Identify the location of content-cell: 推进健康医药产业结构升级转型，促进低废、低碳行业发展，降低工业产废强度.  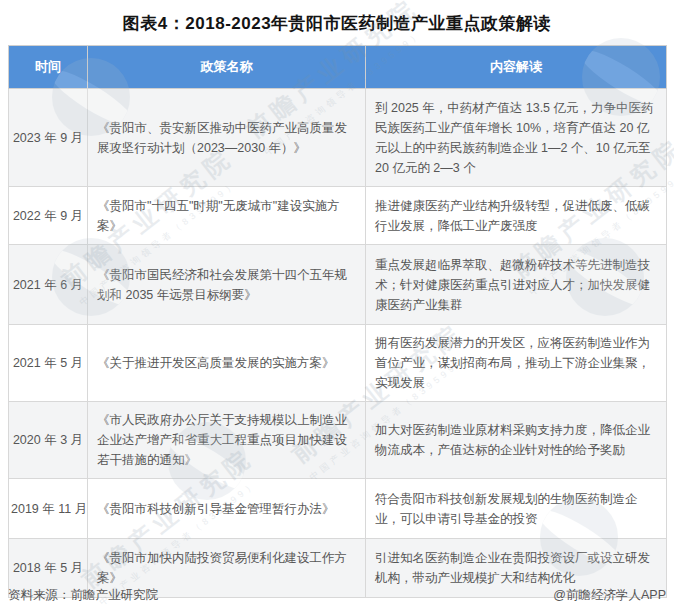
(516, 216).